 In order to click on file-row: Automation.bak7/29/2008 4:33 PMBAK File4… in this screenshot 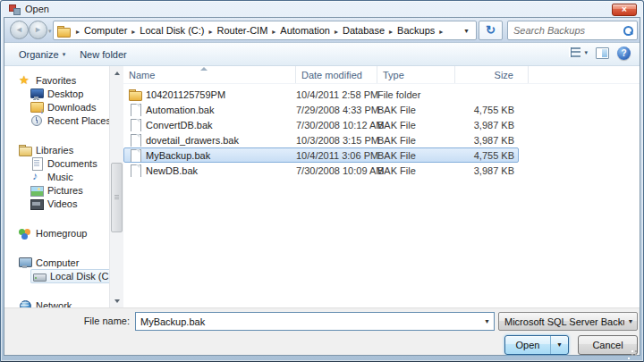, I will do `click(321, 109)`.